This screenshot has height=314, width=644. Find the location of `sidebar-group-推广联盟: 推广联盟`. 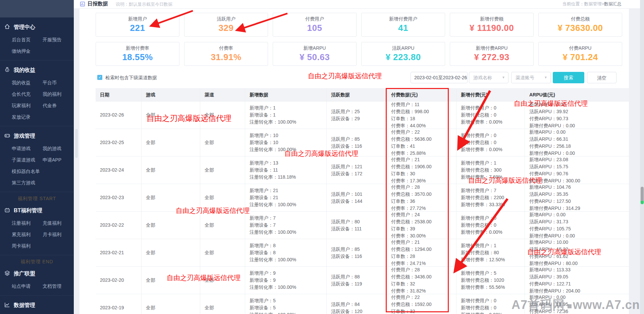

sidebar-group-推广联盟: 推广联盟 is located at coordinates (37, 273).